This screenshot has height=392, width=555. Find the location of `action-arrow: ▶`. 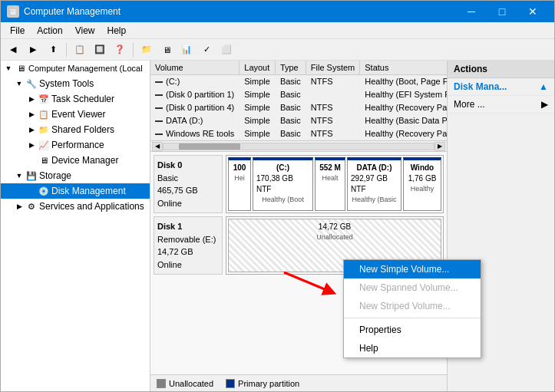

action-arrow: ▶ is located at coordinates (545, 104).